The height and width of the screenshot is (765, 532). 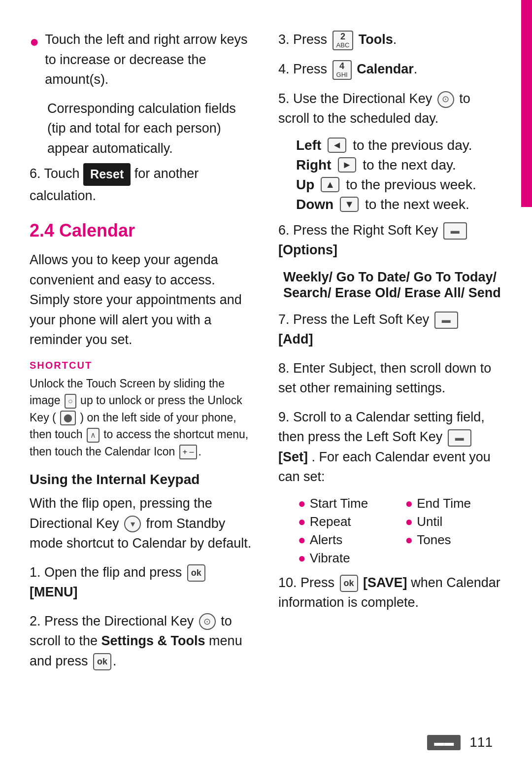 What do you see at coordinates (390, 175) in the screenshot?
I see `direction-items: Left ◄ to the previous day. Right ► to t…` at bounding box center [390, 175].